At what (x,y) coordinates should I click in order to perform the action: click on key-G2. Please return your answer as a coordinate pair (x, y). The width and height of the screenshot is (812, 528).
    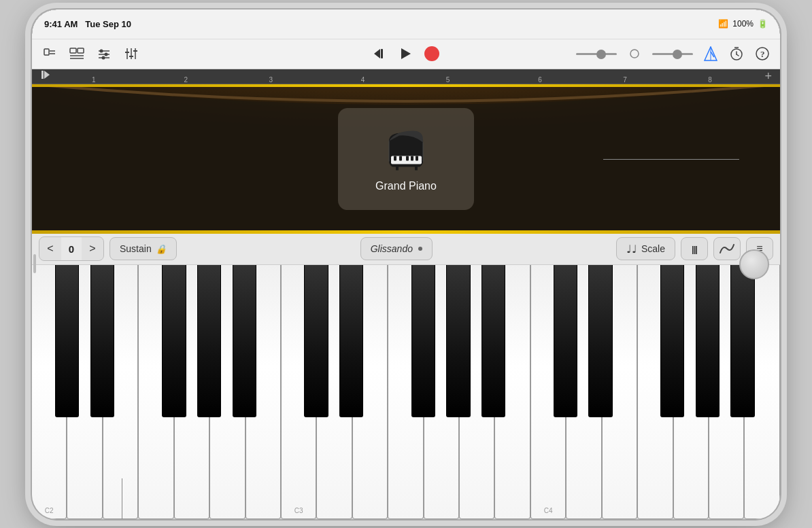
    Looking at the image, I should click on (192, 392).